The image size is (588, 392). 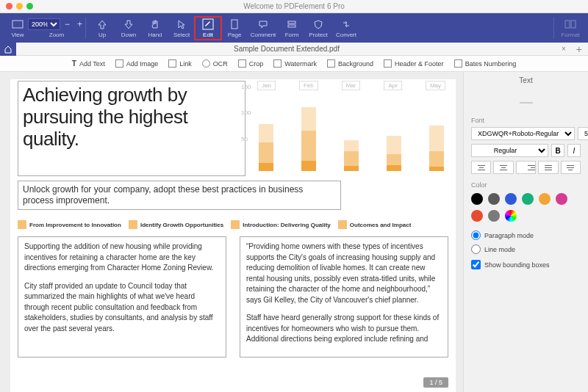 I want to click on panel-handle, so click(x=526, y=103).